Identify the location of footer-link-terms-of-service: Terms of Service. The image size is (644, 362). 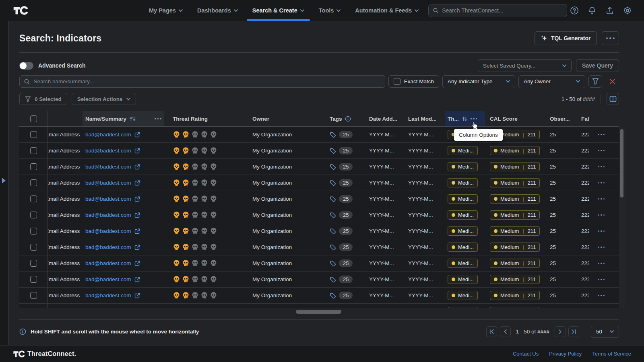
(612, 354).